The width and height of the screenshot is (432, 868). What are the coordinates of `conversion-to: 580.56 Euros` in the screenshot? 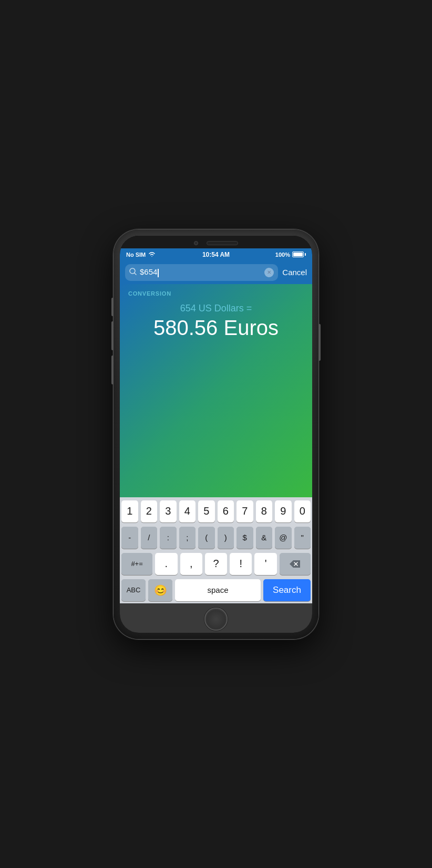 It's located at (216, 328).